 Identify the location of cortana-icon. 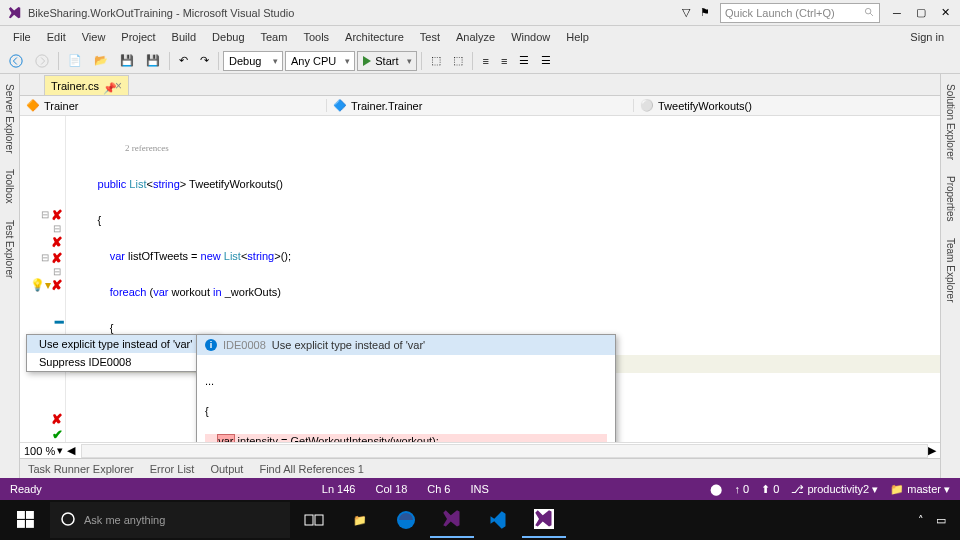
(68, 520).